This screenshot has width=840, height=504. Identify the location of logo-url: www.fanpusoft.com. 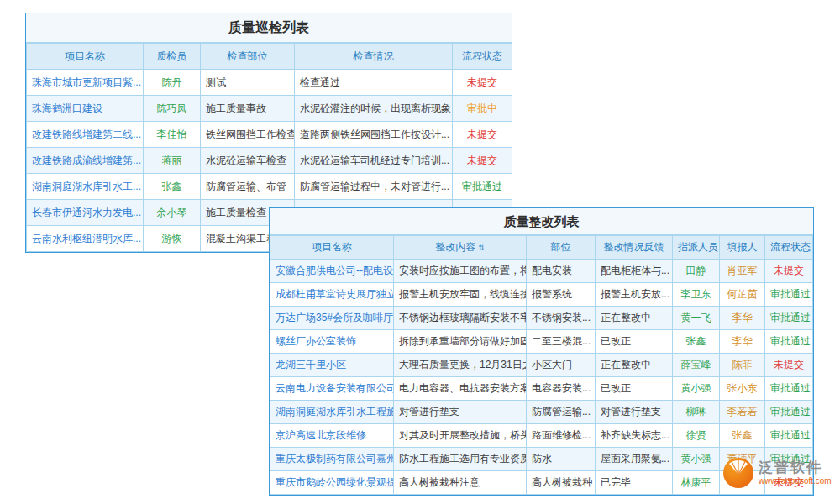
(795, 481).